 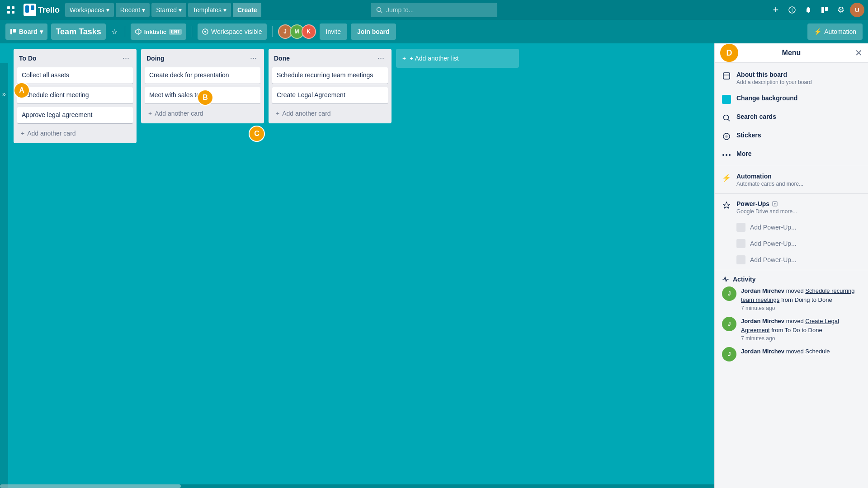 I want to click on card-collect-assets: Collect all assets ✎, so click(x=75, y=75).